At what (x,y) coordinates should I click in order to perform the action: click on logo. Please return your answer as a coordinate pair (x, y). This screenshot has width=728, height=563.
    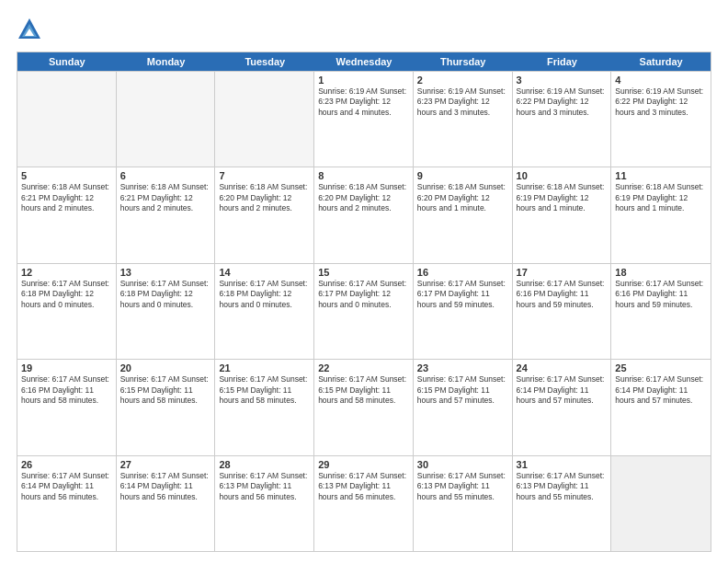
    Looking at the image, I should click on (31, 29).